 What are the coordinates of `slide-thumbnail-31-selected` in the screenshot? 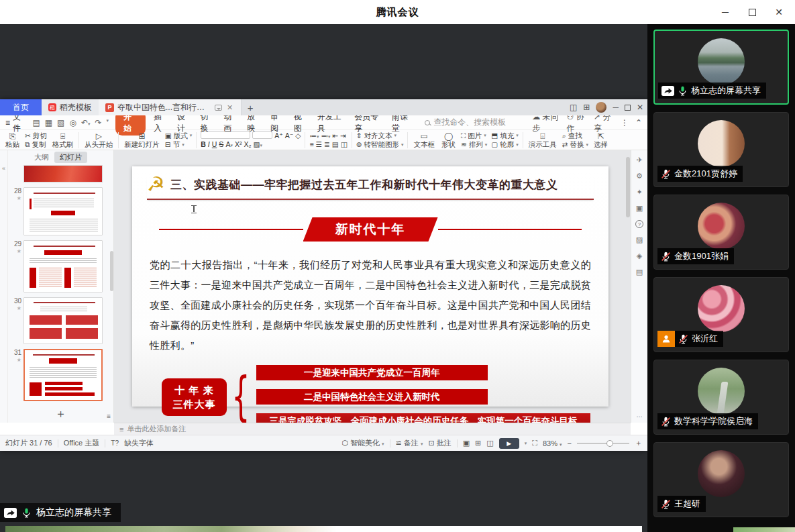 It's located at (63, 375).